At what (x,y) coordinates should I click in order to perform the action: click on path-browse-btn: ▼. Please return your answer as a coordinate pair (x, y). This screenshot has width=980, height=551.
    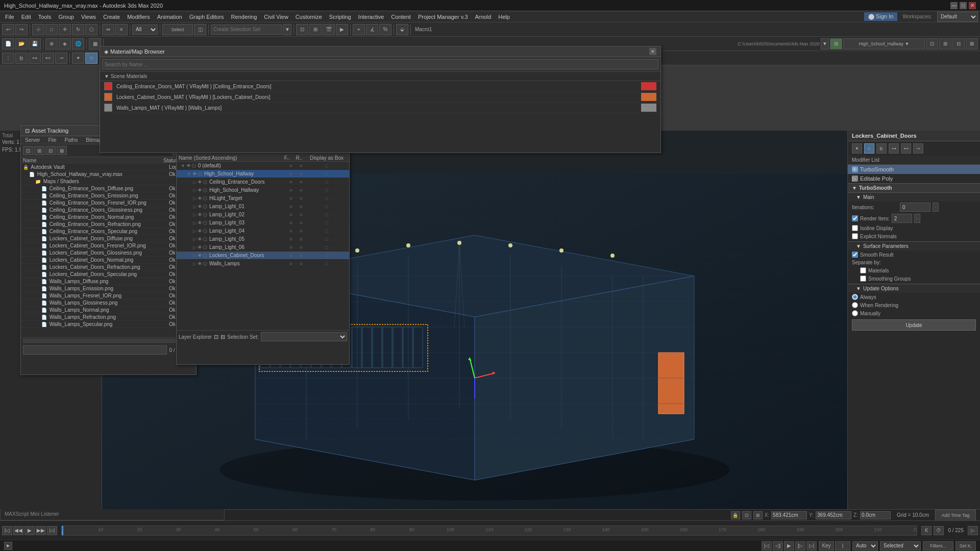
    Looking at the image, I should click on (825, 44).